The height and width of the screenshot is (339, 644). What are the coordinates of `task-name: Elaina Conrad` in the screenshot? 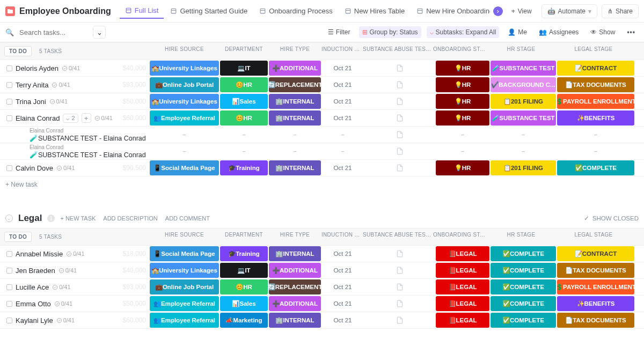 It's located at (38, 118).